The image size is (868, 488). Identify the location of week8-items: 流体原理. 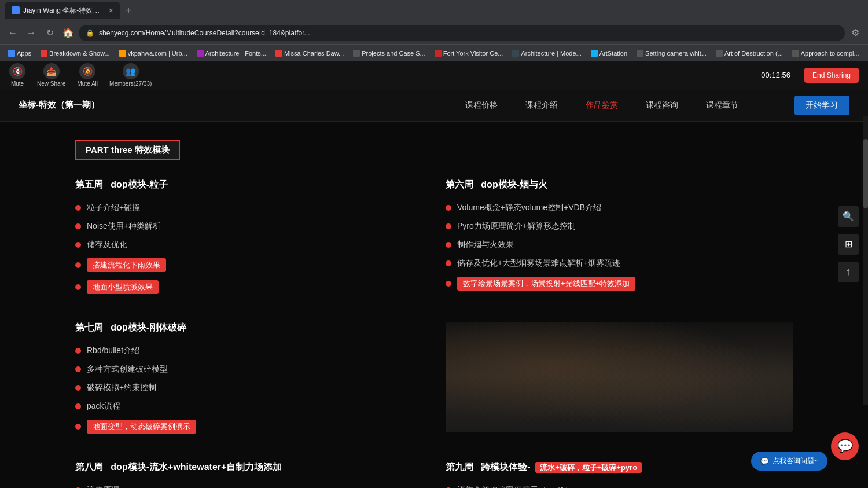
(249, 486).